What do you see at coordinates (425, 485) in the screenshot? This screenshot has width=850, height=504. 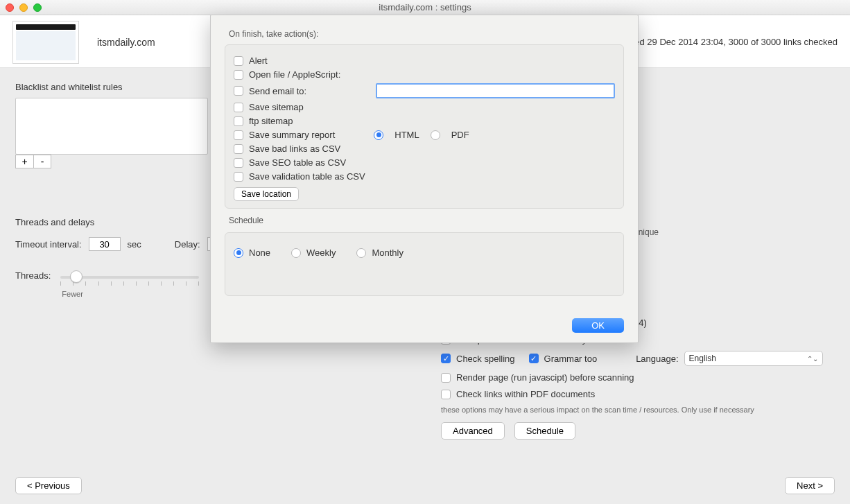 I see `footer-nav: < Previous Next >` at bounding box center [425, 485].